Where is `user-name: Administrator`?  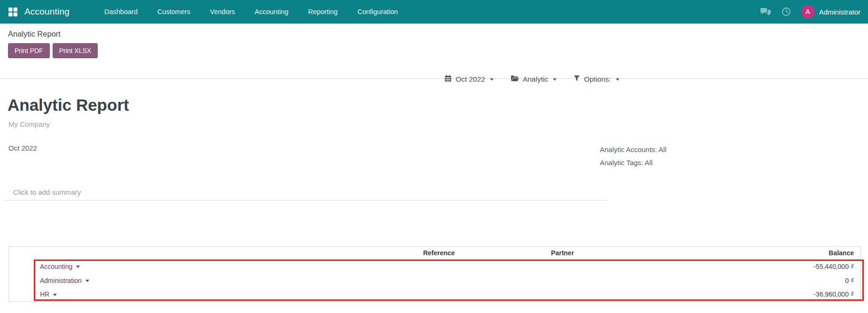
user-name: Administrator is located at coordinates (840, 12).